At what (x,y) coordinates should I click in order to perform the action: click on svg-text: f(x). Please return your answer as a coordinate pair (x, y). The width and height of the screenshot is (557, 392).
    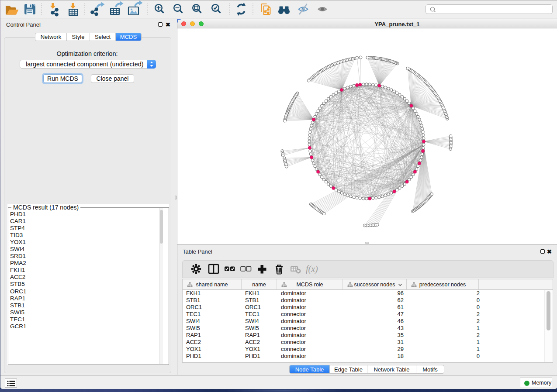
    Looking at the image, I should click on (312, 269).